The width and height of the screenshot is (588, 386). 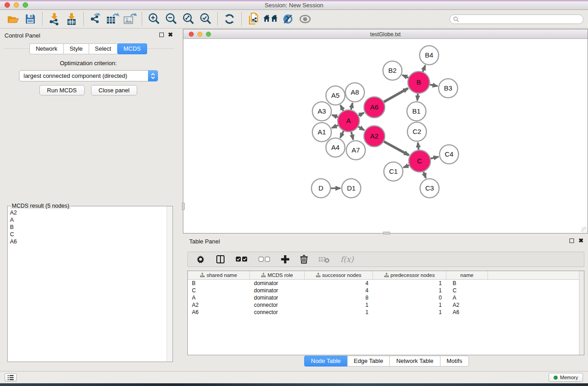 I want to click on delete-table-button, so click(x=324, y=259).